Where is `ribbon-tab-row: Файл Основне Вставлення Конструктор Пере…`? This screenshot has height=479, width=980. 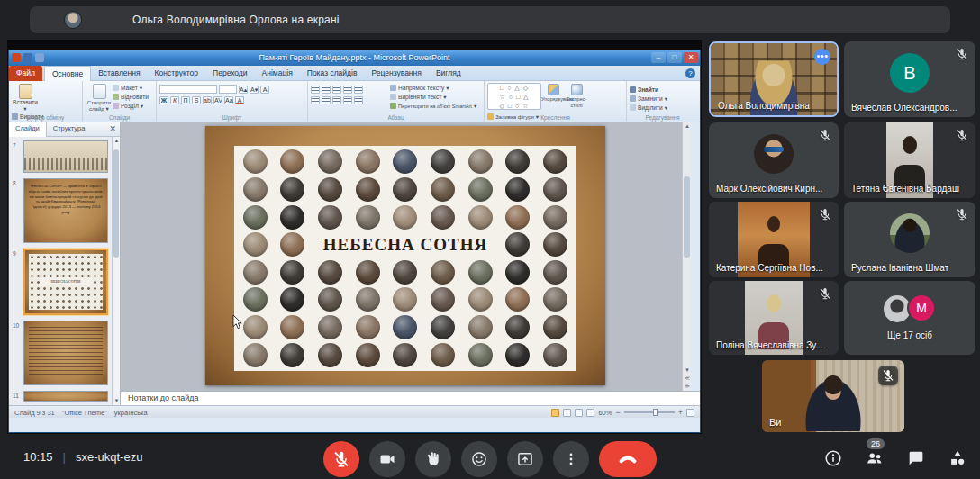 ribbon-tab-row: Файл Основне Вставлення Конструктор Пере… is located at coordinates (355, 74).